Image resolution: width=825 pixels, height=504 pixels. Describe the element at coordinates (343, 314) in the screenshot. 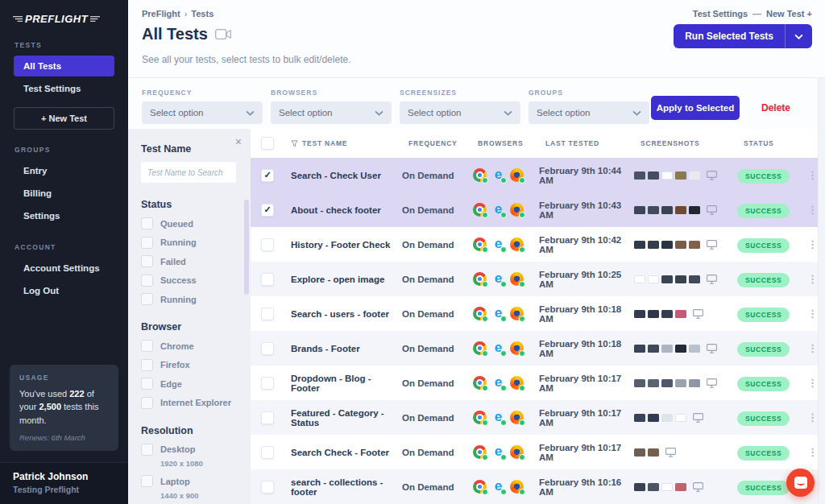

I see `test-name: Search - users - footer` at that location.